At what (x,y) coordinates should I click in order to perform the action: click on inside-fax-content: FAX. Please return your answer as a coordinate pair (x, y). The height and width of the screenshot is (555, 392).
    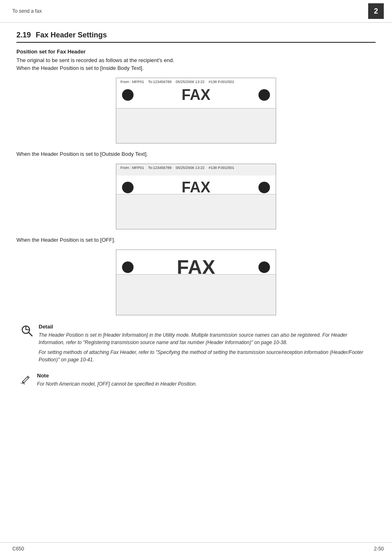
    Looking at the image, I should click on (196, 96).